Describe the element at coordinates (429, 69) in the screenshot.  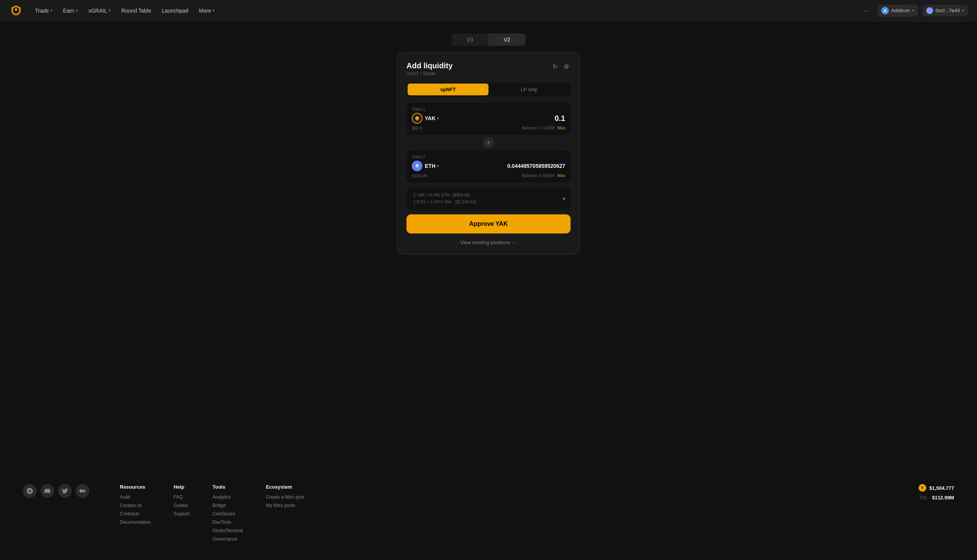
I see `card-title-section: Add liquidity UniV2 / Stable` at that location.